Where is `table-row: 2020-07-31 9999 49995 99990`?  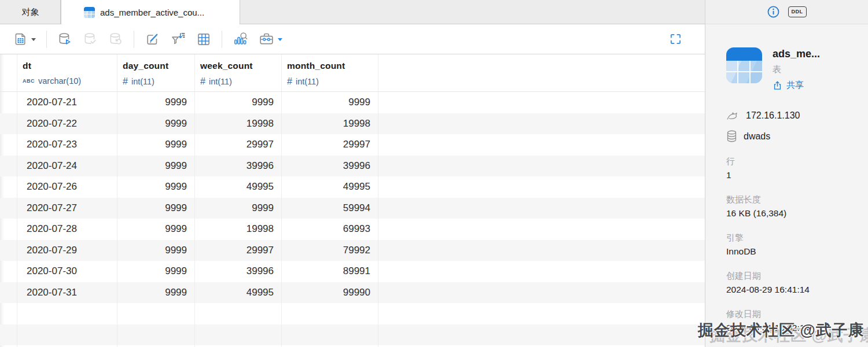
table-row: 2020-07-31 9999 49995 99990 is located at coordinates (352, 293).